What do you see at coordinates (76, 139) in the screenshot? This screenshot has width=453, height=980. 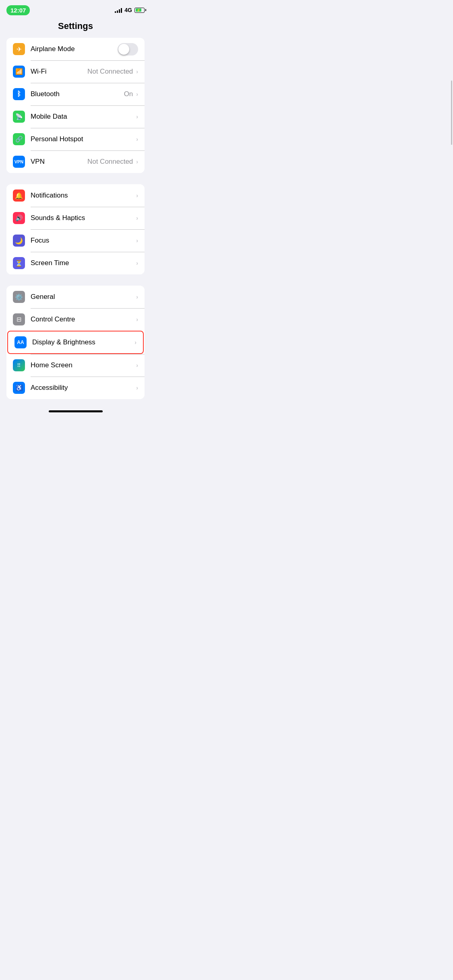 I see `personal-hotspot-row: 🔗 Personal Hotspot ›` at bounding box center [76, 139].